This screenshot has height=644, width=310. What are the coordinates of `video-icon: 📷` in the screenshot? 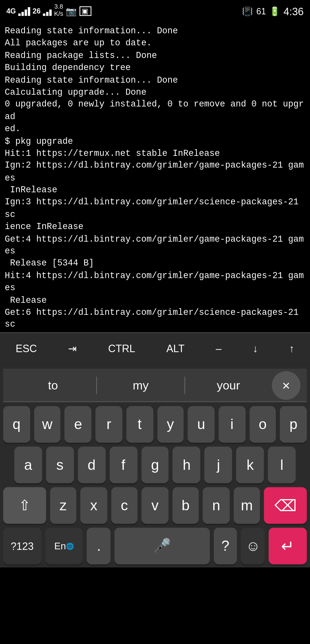 It's located at (71, 11).